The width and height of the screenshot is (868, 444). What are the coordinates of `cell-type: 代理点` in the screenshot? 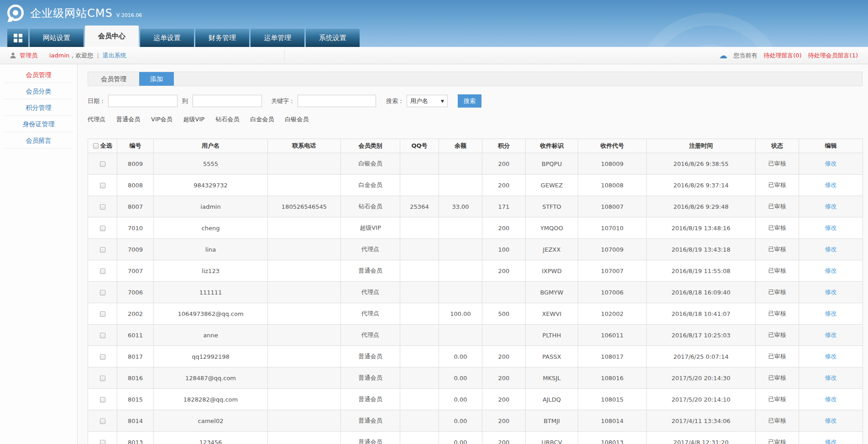 It's located at (371, 314).